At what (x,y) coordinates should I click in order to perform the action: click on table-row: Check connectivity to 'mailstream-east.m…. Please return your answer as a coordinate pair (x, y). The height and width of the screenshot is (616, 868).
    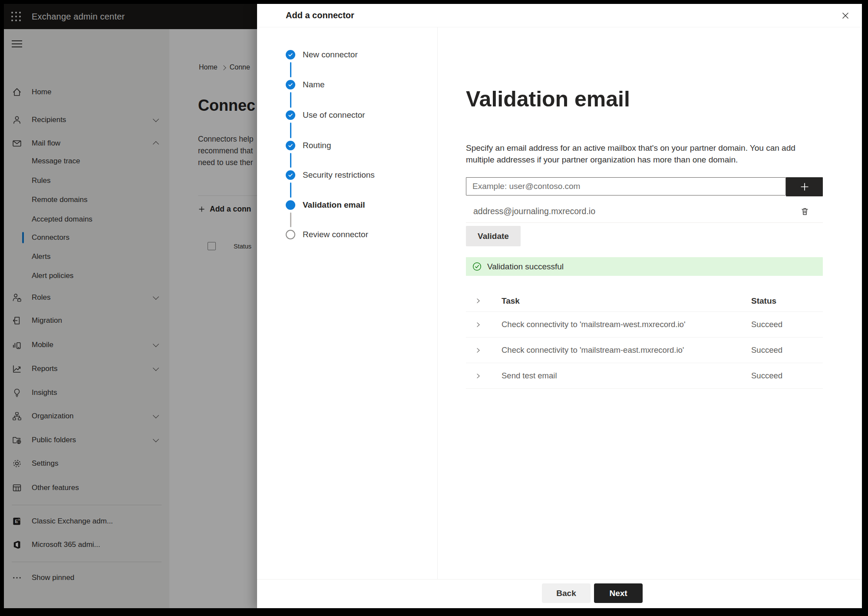
    Looking at the image, I should click on (644, 350).